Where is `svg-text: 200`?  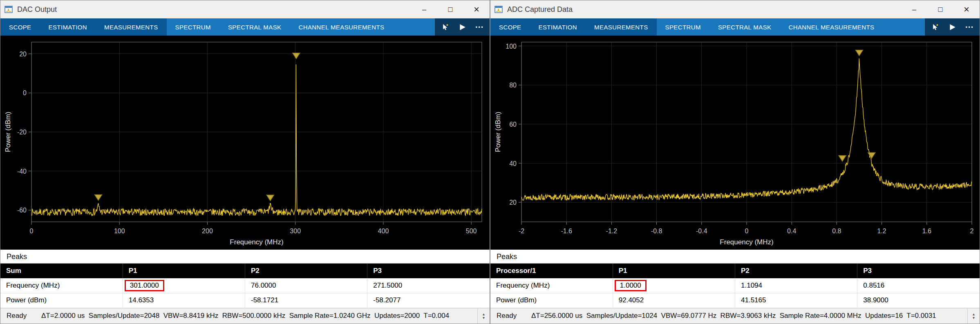 svg-text: 200 is located at coordinates (208, 231).